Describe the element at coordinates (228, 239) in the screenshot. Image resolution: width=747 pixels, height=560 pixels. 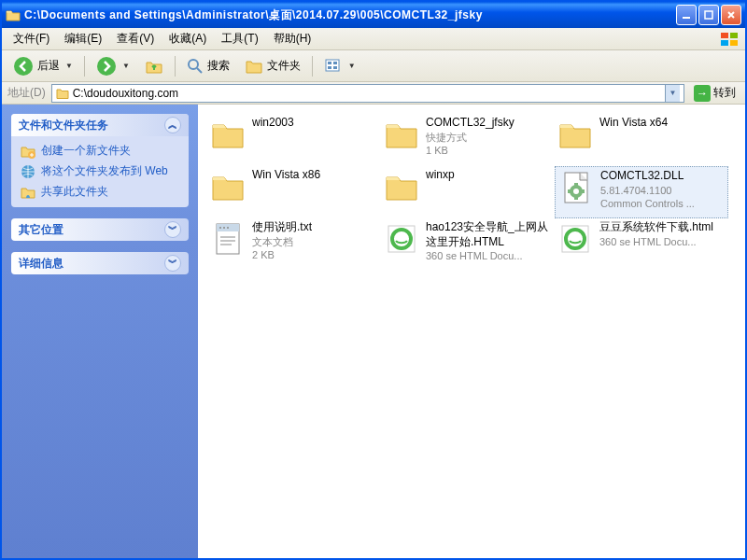
I see `txt-icon` at that location.